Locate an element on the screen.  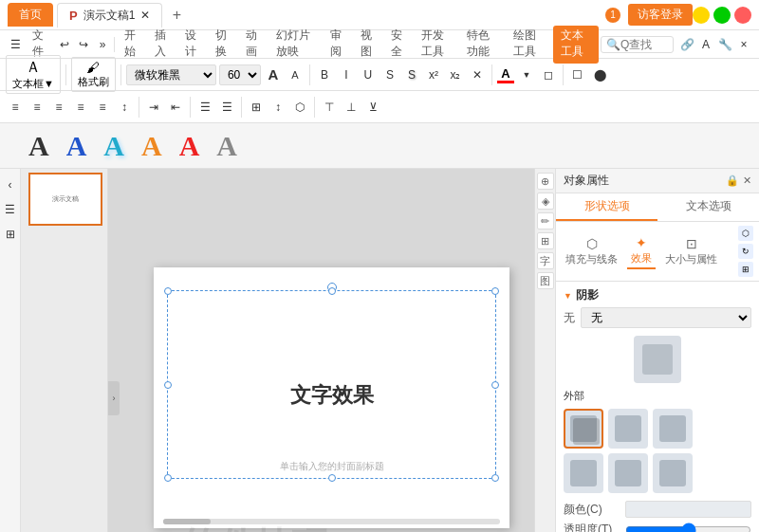
toolbar-icon2: A is located at coordinates (706, 45).